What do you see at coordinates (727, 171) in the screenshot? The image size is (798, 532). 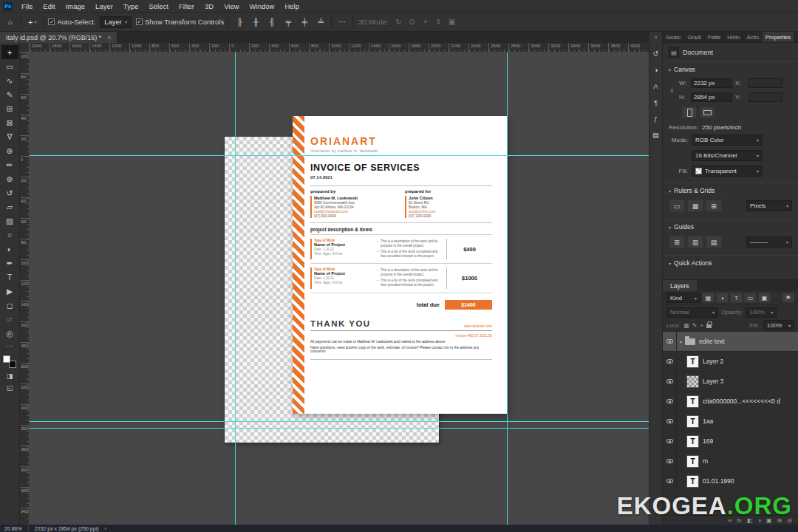 I see `canvas-fill-select: Transparent ▾` at bounding box center [727, 171].